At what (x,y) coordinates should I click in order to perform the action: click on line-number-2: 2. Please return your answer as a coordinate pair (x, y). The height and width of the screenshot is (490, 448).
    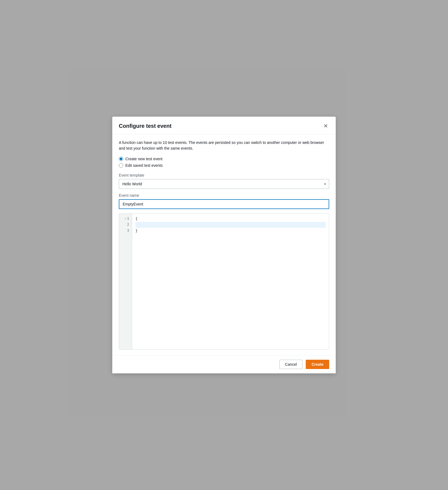
    Looking at the image, I should click on (125, 225).